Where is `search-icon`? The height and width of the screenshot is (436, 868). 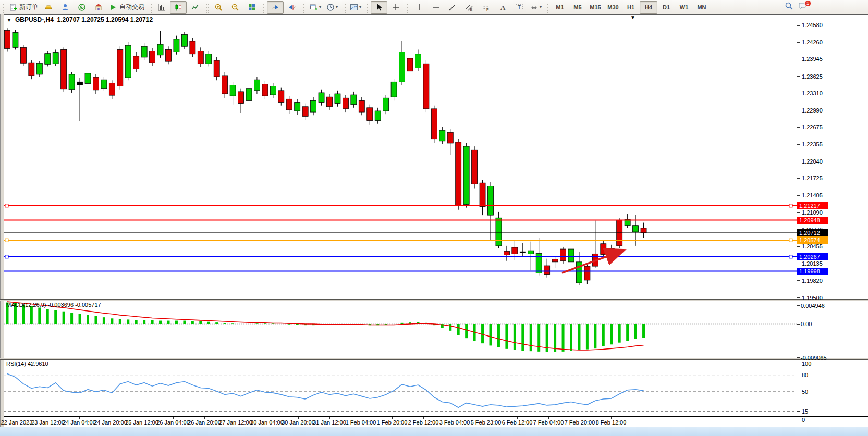 search-icon is located at coordinates (789, 6).